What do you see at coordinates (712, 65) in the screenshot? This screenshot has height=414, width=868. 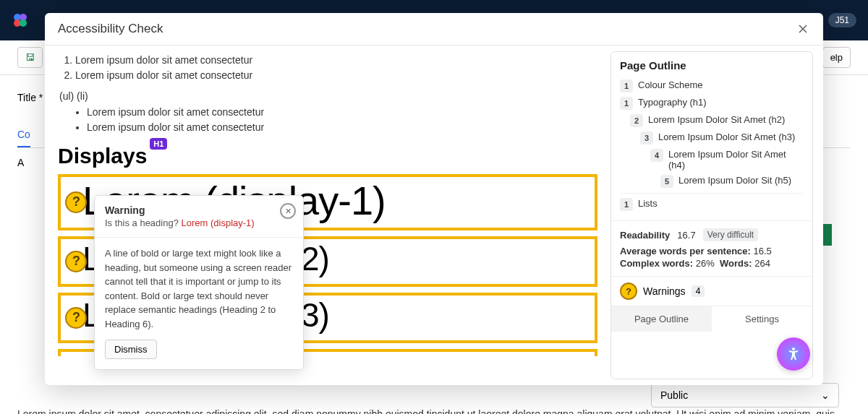 I see `outline-heading: Page Outline` at bounding box center [712, 65].